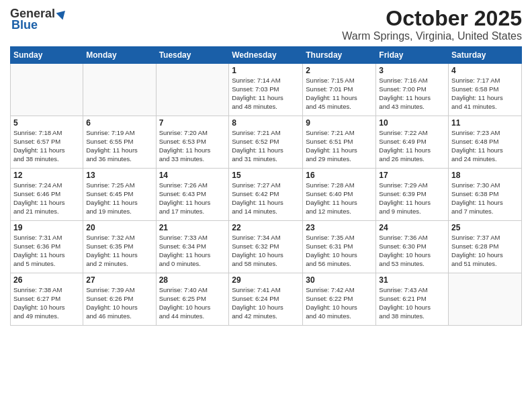 This screenshot has width=532, height=411. I want to click on calendar-cell: 21Sunrise: 7:33 AM Sunset: 6:34 PM Dayli…, so click(192, 247).